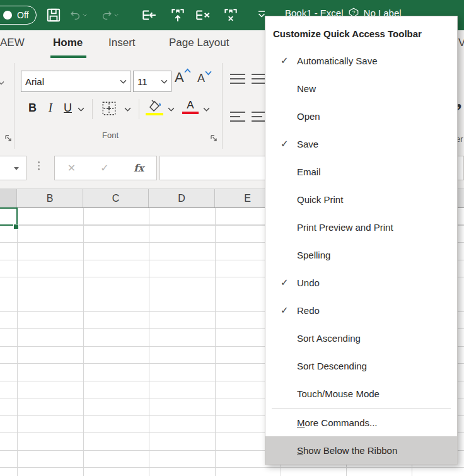  I want to click on redo-icon, so click(110, 15).